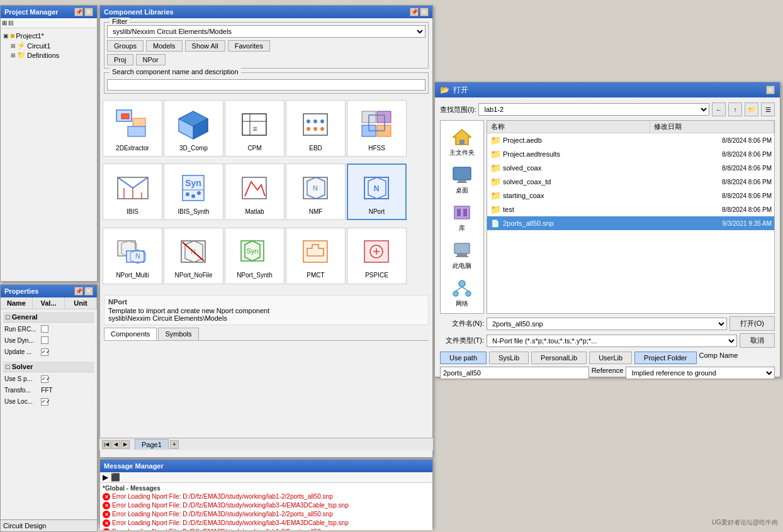  What do you see at coordinates (89, 12) in the screenshot?
I see `pm-close-btn: ✕` at bounding box center [89, 12].